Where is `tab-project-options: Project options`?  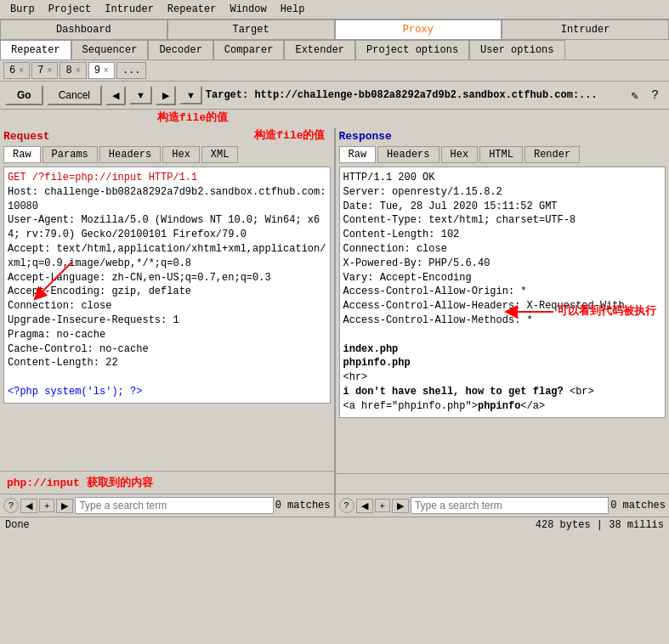 tab-project-options: Project options is located at coordinates (412, 49).